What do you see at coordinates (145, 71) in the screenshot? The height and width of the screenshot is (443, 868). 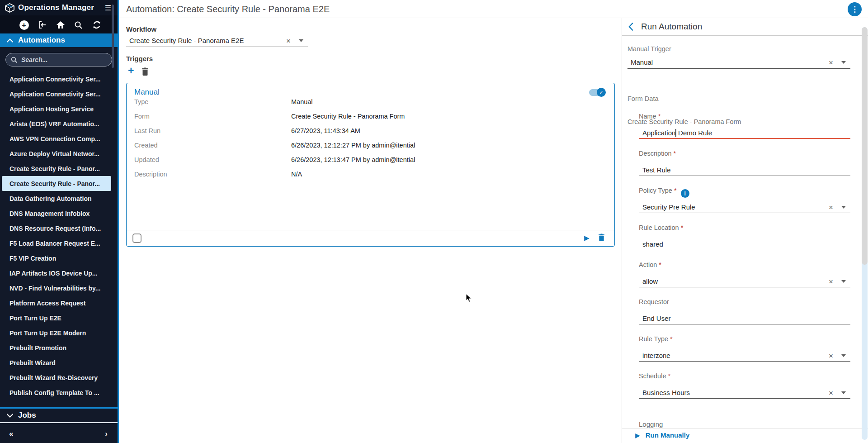 I see `delete-trigger-icon` at bounding box center [145, 71].